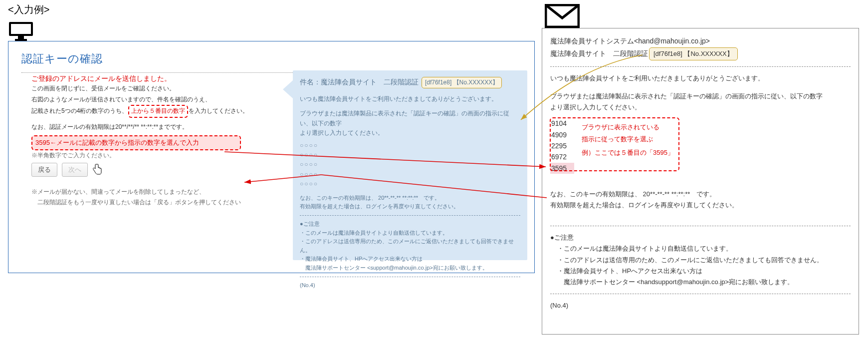  What do you see at coordinates (29, 10) in the screenshot?
I see `example-header: <入力例>` at bounding box center [29, 10].